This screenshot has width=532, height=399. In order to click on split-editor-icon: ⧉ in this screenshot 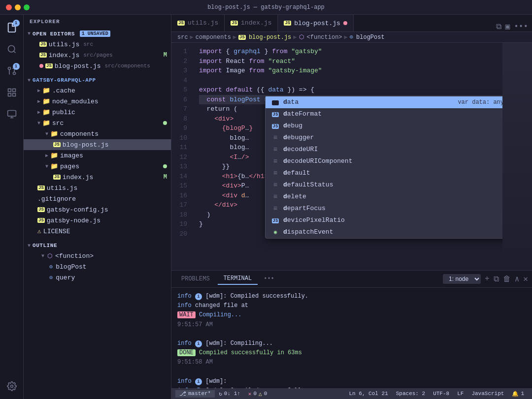, I will do `click(499, 27)`.